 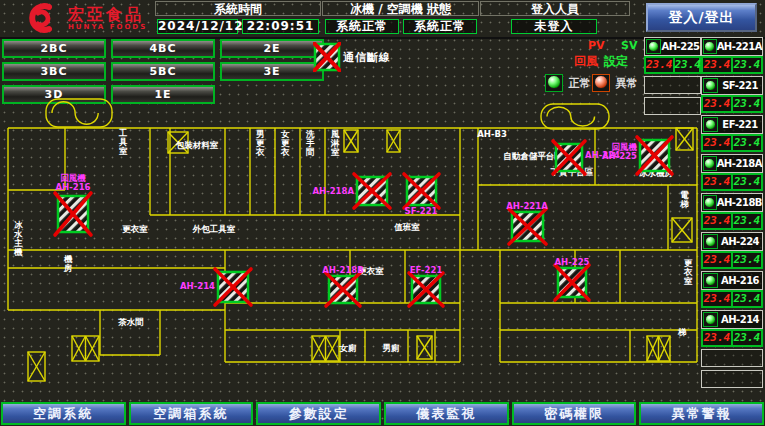 I want to click on room-label: 女廁, so click(x=348, y=348).